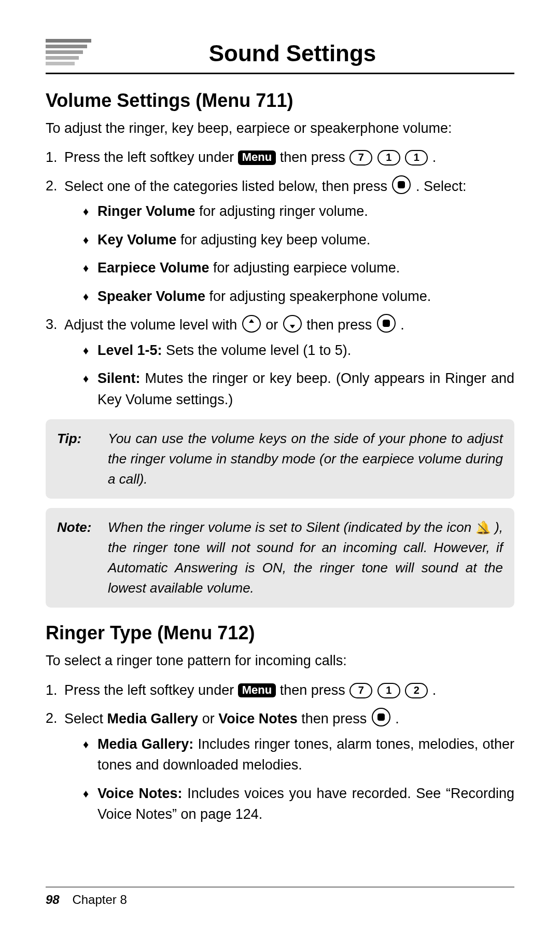 The image size is (560, 934). I want to click on bullet-item: Voice Notes: Includes voices you have re…, so click(289, 804).